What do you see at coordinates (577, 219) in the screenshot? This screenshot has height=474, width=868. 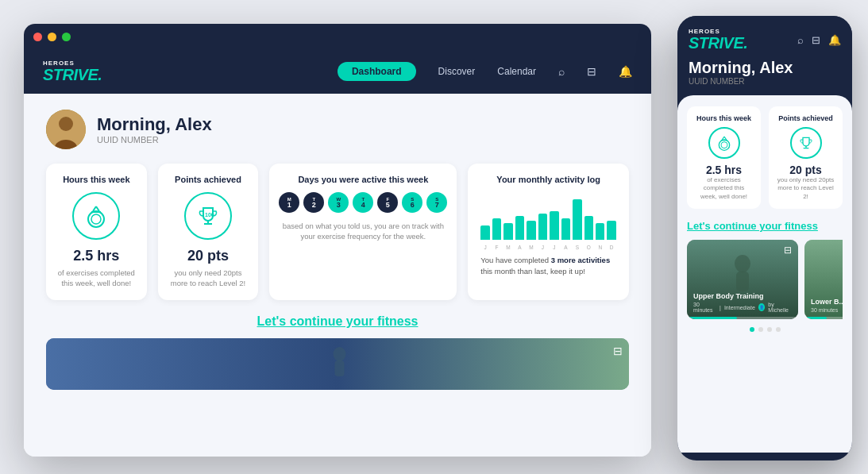 I see `bar-sep` at bounding box center [577, 219].